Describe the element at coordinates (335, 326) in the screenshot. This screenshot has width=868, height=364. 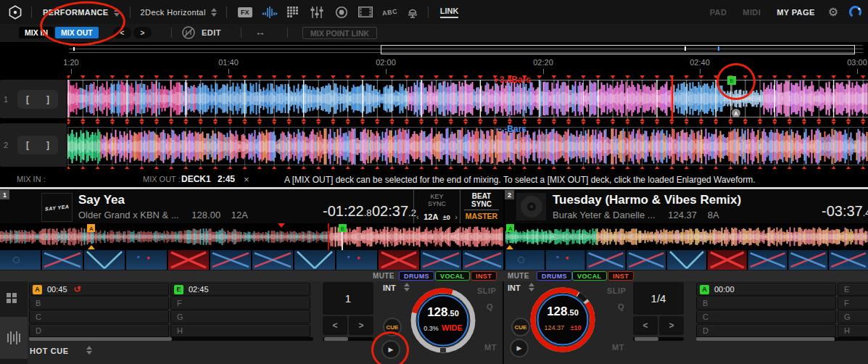
I see `deck1-beat-jump-back-button: <` at that location.